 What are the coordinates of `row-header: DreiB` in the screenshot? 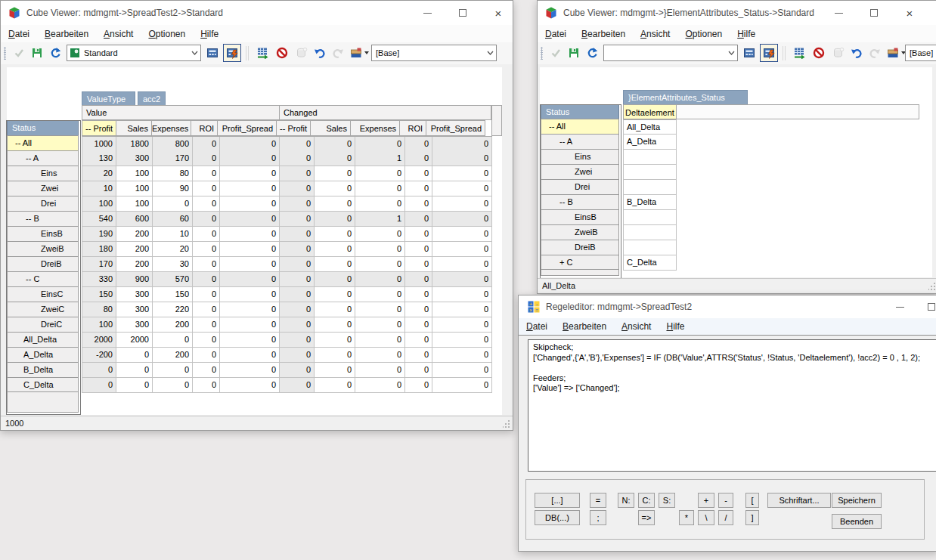 It's located at (580, 248).